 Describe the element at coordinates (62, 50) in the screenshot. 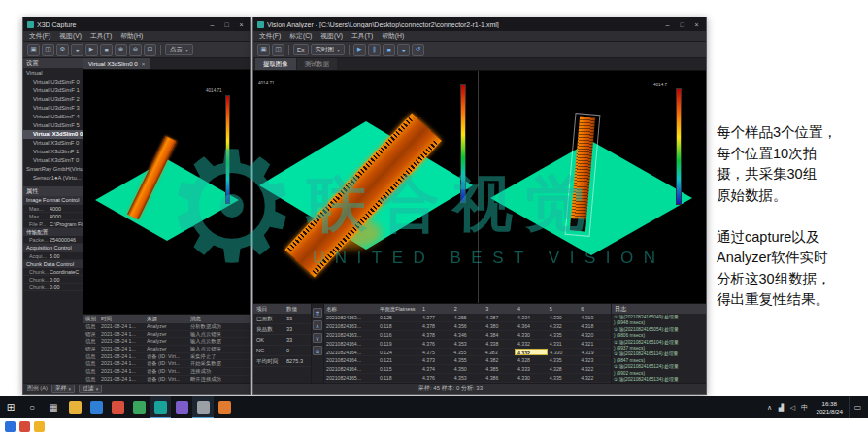

I see `settings-icon: ⚙` at that location.